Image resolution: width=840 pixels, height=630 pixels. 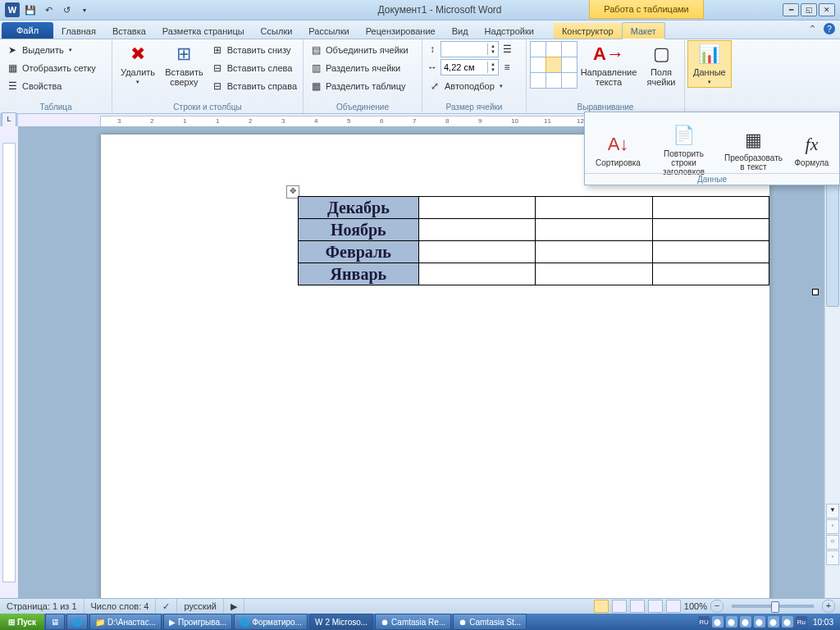 What do you see at coordinates (28, 30) in the screenshot?
I see `tab-file: Файл` at bounding box center [28, 30].